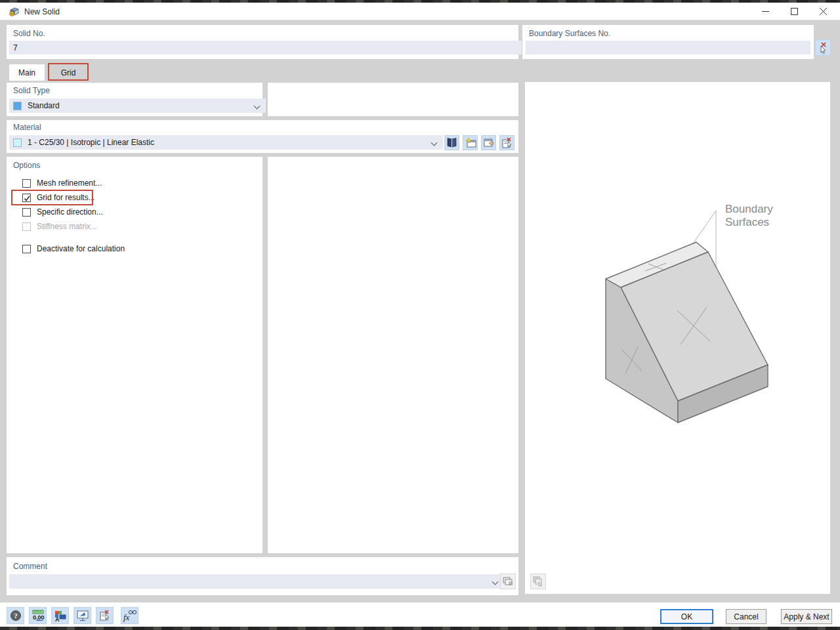 This screenshot has width=840, height=630. I want to click on dialog-footer: ? 0,00 A, so click(420, 614).